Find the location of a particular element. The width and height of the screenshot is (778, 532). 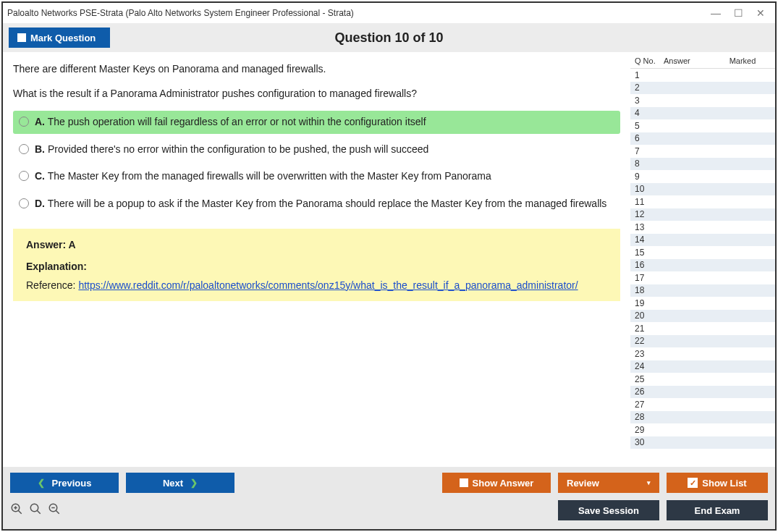

list-row-qno: 29 is located at coordinates (649, 430).